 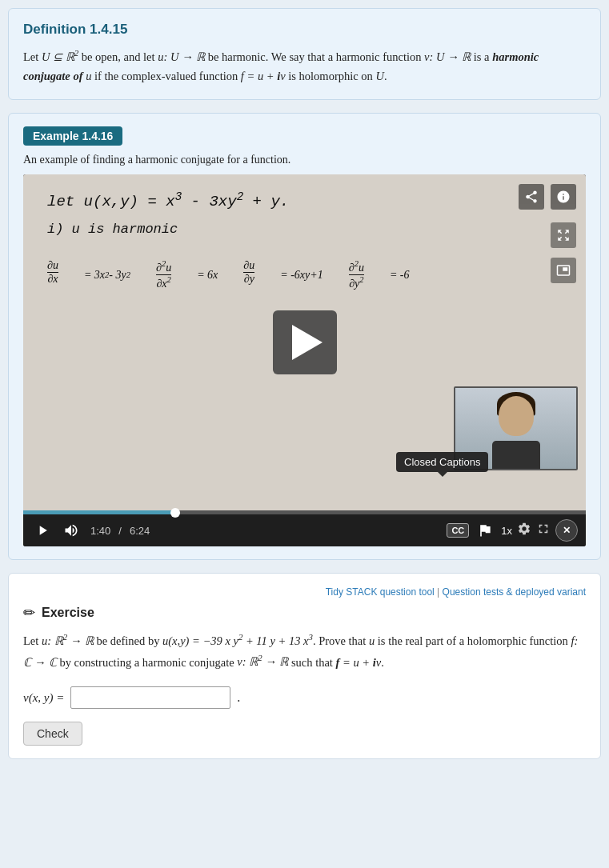 What do you see at coordinates (304, 512) in the screenshot?
I see `progress-bar` at bounding box center [304, 512].